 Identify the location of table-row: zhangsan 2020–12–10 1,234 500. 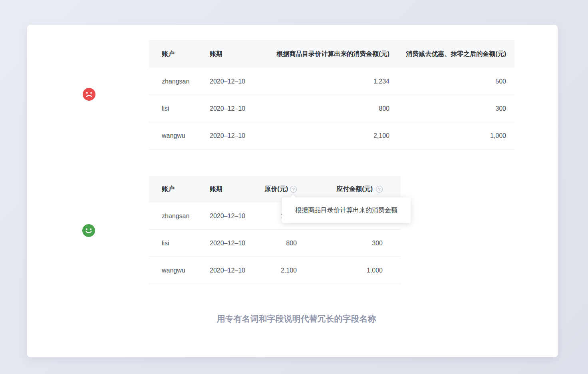
(332, 82).